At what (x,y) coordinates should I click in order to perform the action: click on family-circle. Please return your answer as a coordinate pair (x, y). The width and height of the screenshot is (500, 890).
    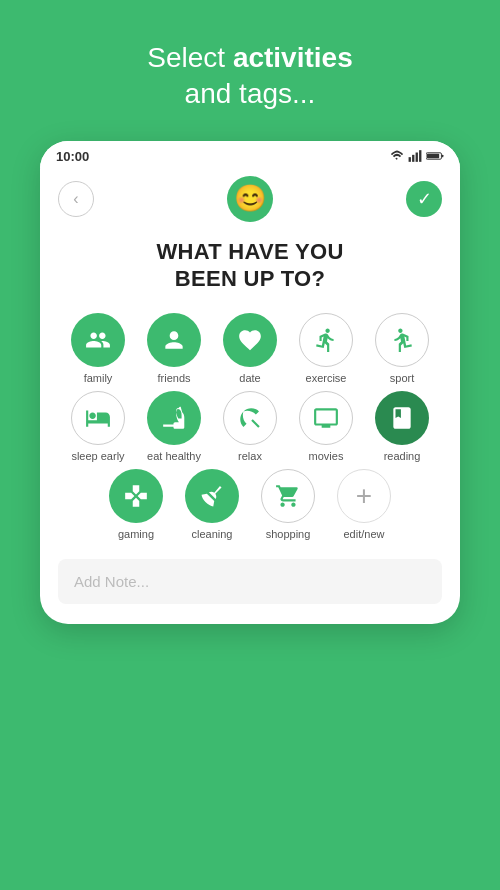
    Looking at the image, I should click on (98, 340).